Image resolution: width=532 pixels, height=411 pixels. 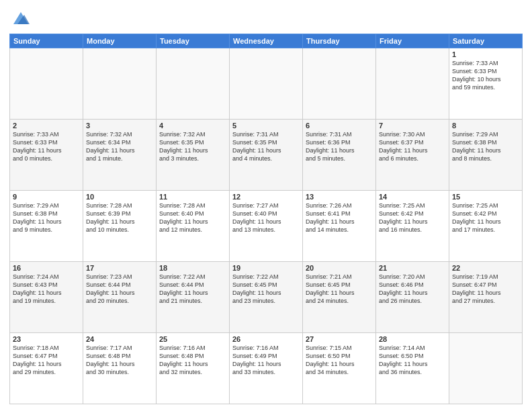 What do you see at coordinates (47, 155) in the screenshot?
I see `table-row: 2Sunrise: 7:33 AM Sunset: 6:33 PM Daylig…` at bounding box center [47, 155].